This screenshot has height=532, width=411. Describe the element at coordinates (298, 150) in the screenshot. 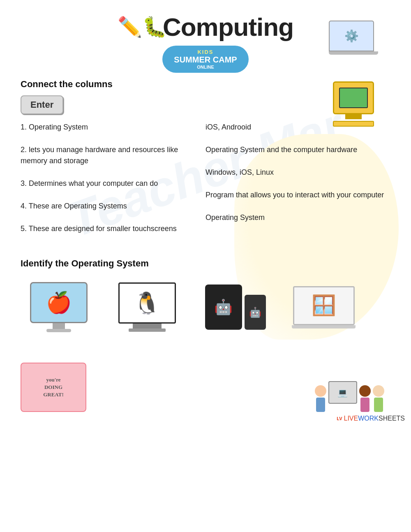

I see `right-item-B: Operating System and the computer hardwa…` at that location.